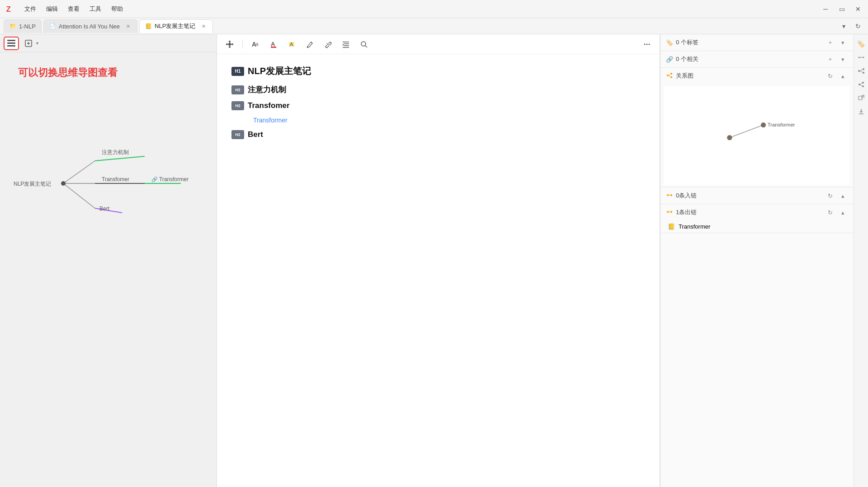 This screenshot has height=487, width=868. I want to click on svg-text: a, so click(257, 44).